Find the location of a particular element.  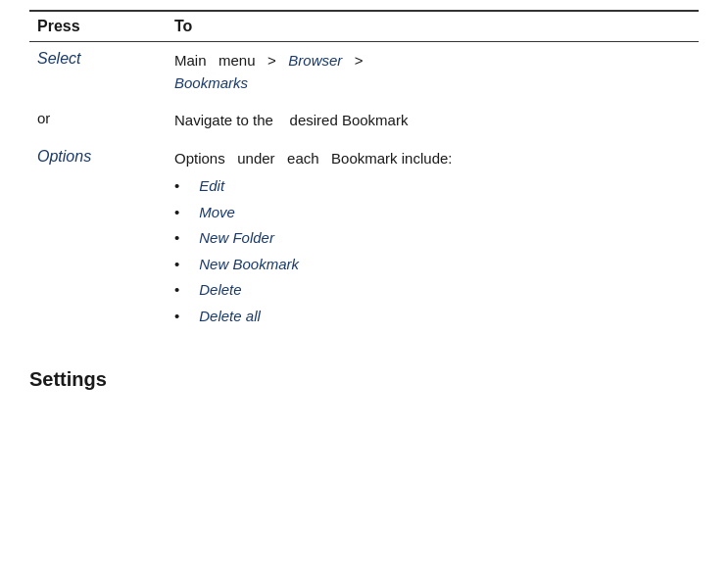

to-select-cell: Main menu > Browser > Bookmarks is located at coordinates (433, 72).